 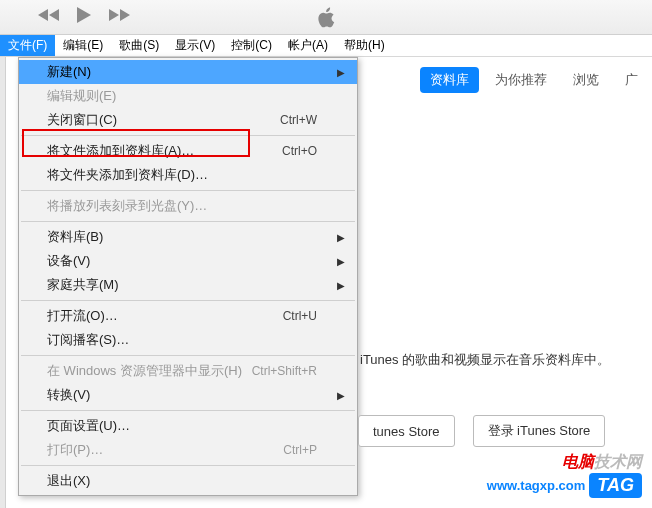 I want to click on menu-item-label: 打开流(O)…, so click(x=82, y=316).